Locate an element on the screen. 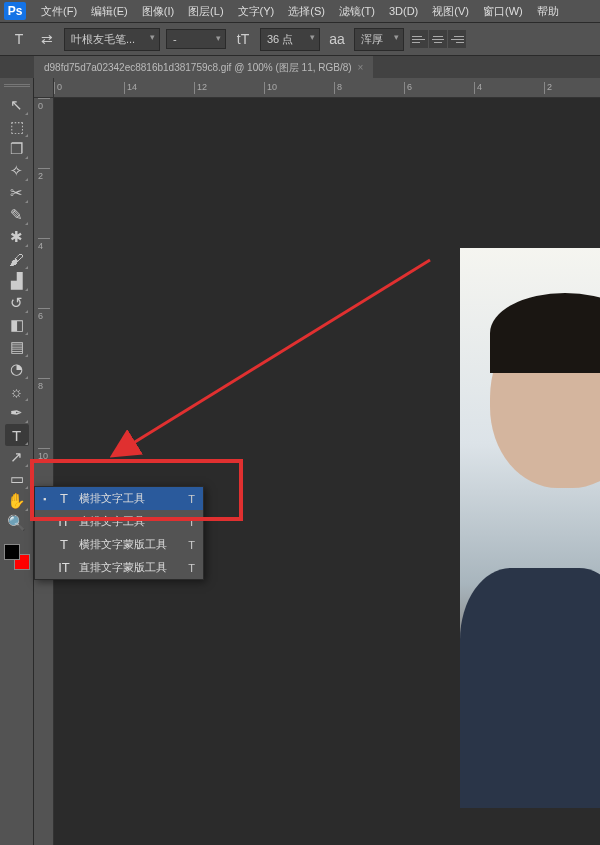 The height and width of the screenshot is (845, 600). ruler-h-tick: 4 is located at coordinates (478, 88).